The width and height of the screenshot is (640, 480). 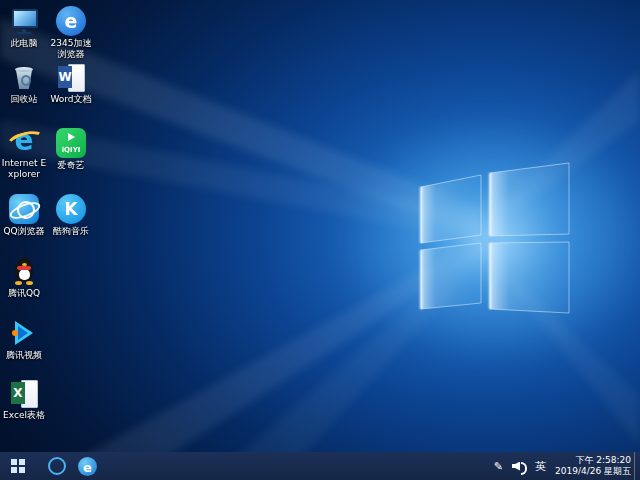 I want to click on tencent-video-icon, so click(x=24, y=333).